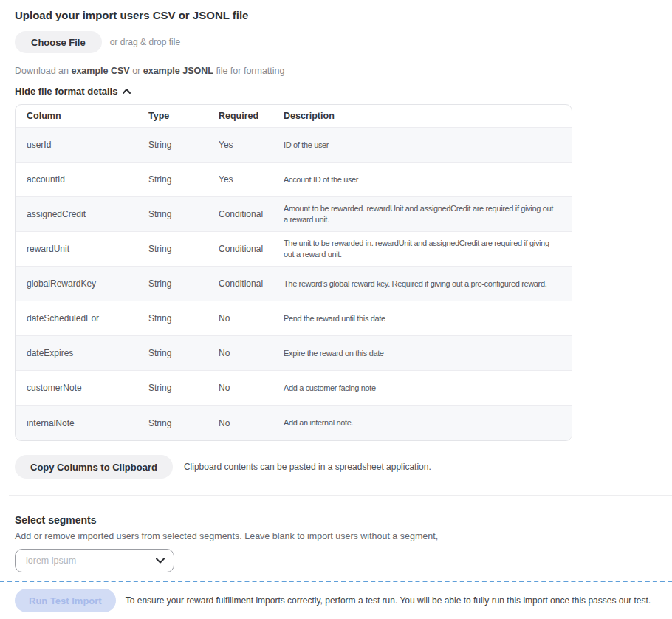 The height and width of the screenshot is (619, 672). Describe the element at coordinates (58, 42) in the screenshot. I see `choose-file-button: Choose File` at that location.